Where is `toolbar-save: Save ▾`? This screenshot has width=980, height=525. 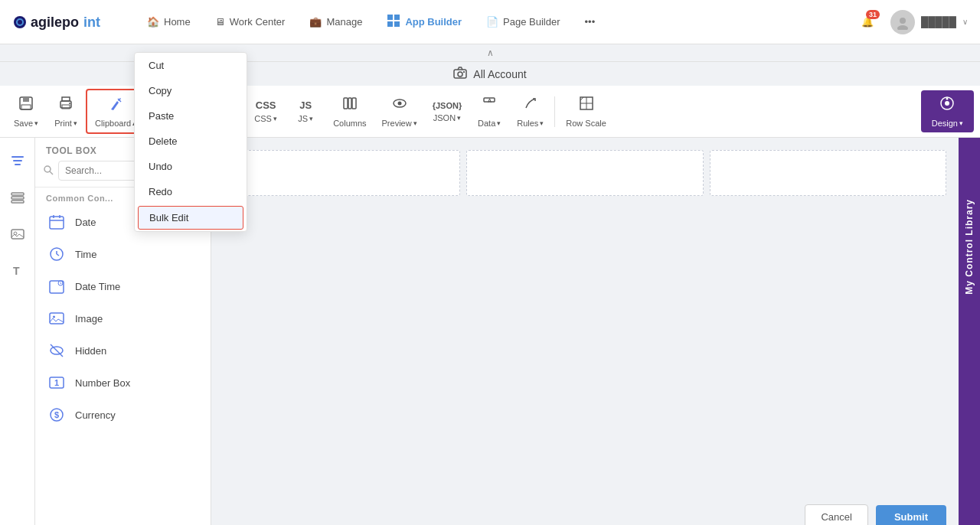 toolbar-save: Save ▾ is located at coordinates (26, 112).